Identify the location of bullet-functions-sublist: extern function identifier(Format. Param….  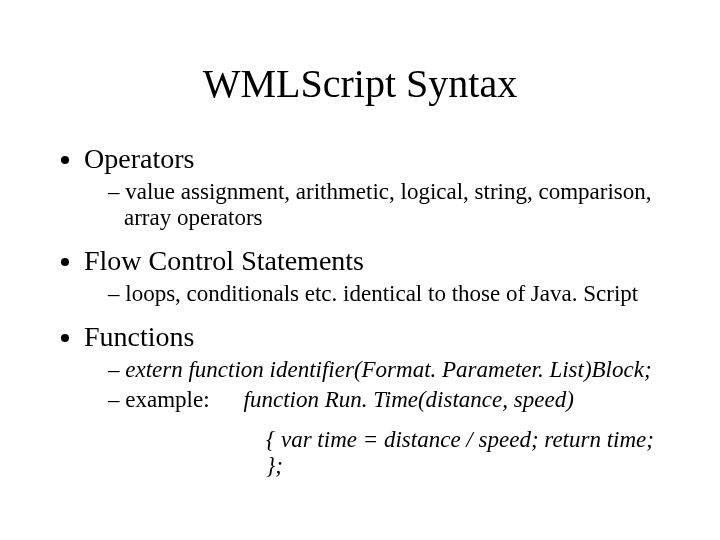
(377, 385).